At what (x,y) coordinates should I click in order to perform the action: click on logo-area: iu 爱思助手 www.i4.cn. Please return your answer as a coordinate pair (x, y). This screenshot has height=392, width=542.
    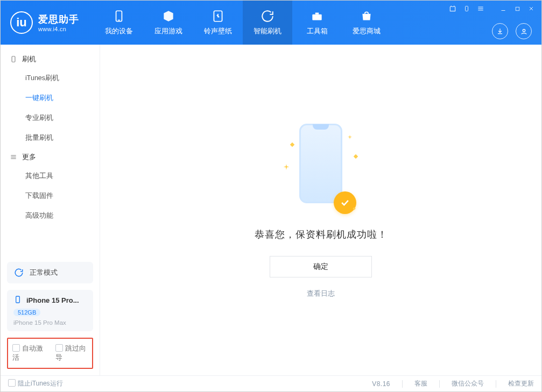
    Looking at the image, I should click on (45, 23).